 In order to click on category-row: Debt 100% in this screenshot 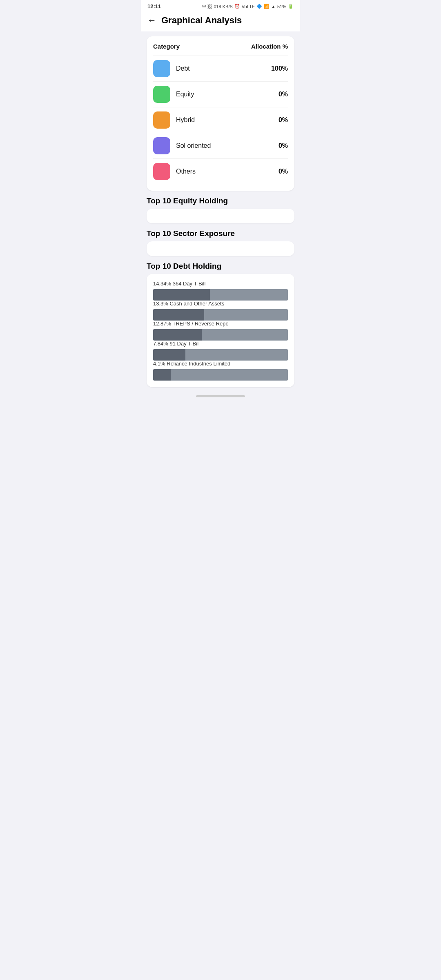, I will do `click(220, 69)`.